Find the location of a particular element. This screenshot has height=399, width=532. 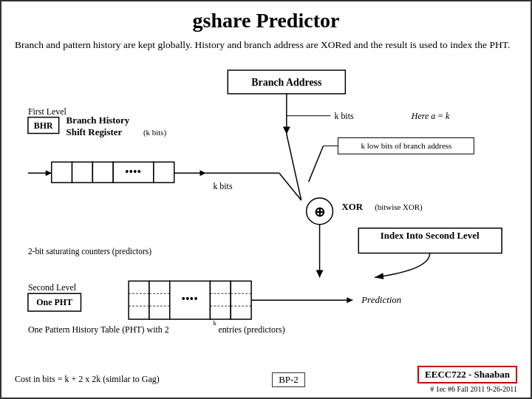

saturating-label: 2-bit saturating counters (predictors) is located at coordinates (90, 251).